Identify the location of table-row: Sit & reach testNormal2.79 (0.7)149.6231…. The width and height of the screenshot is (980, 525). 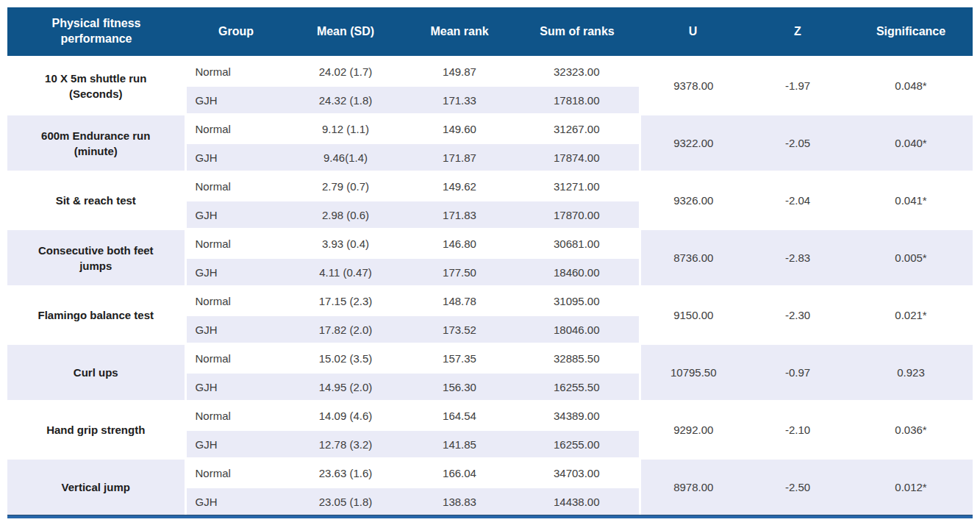
(490, 187).